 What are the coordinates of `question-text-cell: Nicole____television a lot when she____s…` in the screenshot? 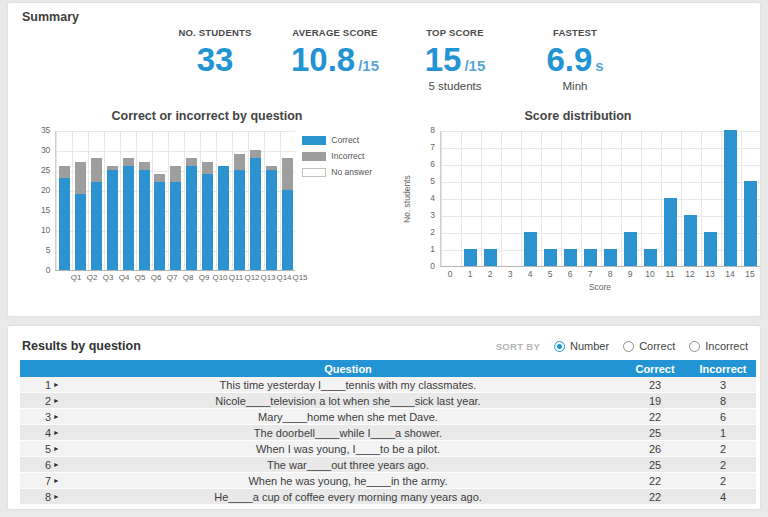 It's located at (348, 401).